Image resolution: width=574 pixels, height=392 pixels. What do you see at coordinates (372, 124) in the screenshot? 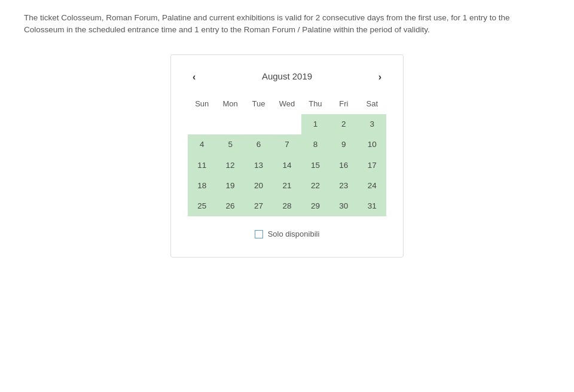
I see `calendar-day-3: 3` at bounding box center [372, 124].